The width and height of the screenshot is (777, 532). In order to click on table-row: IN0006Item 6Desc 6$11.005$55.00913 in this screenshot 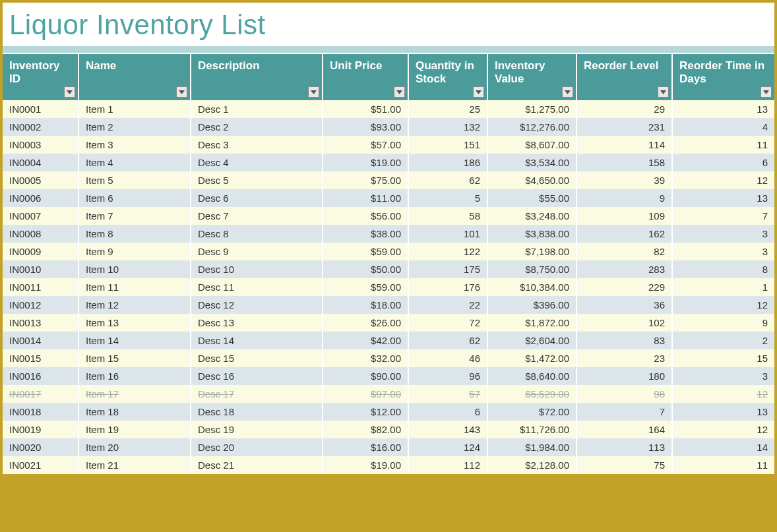, I will do `click(388, 198)`.